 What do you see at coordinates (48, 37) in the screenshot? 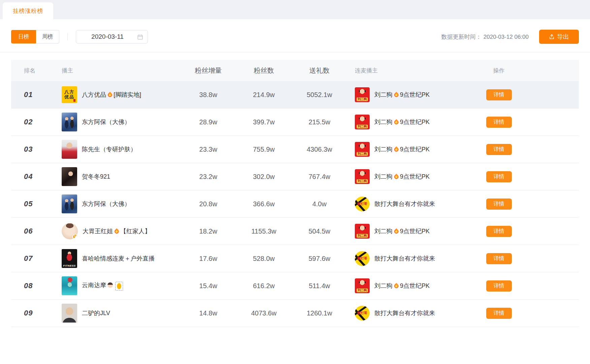
I see `weekly-rank-button: 周榜` at bounding box center [48, 37].